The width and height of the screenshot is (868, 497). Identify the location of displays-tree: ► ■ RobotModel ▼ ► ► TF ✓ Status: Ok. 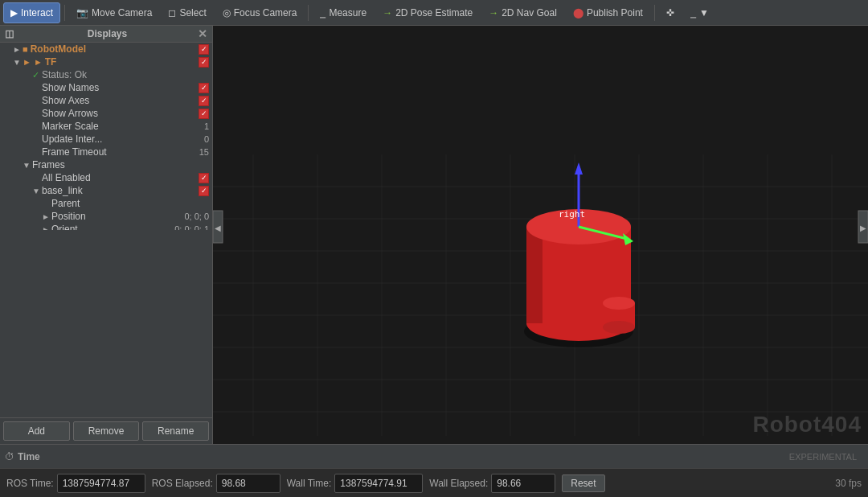
(106, 137).